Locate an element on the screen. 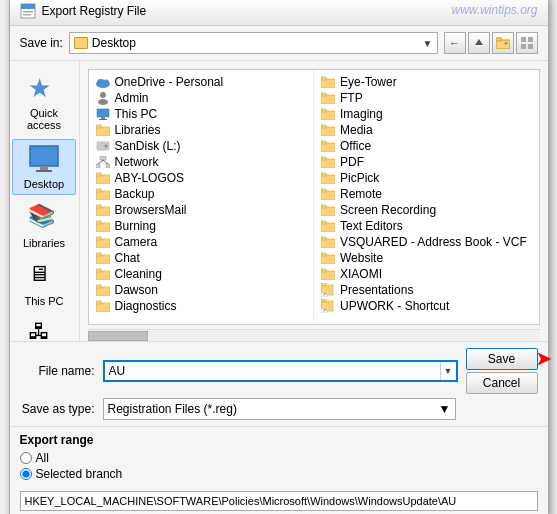 The height and width of the screenshot is (514, 557). radio-selected-row: Selected branch is located at coordinates (279, 474).